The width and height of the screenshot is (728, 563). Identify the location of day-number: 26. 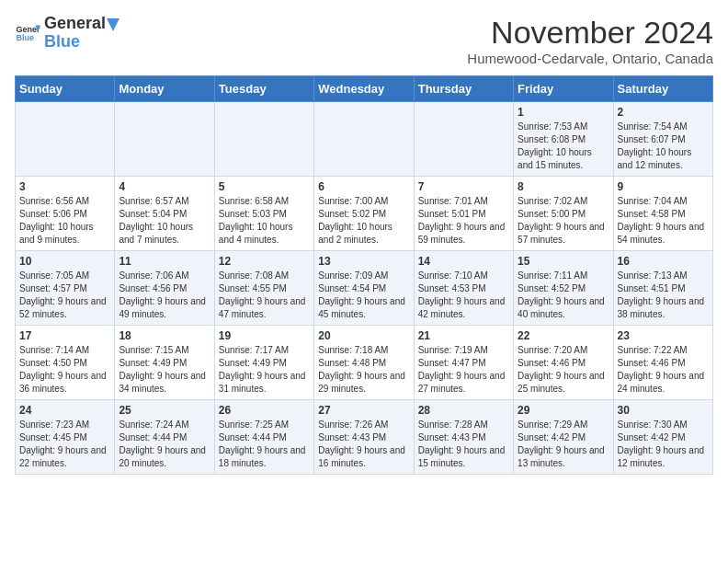
(265, 410).